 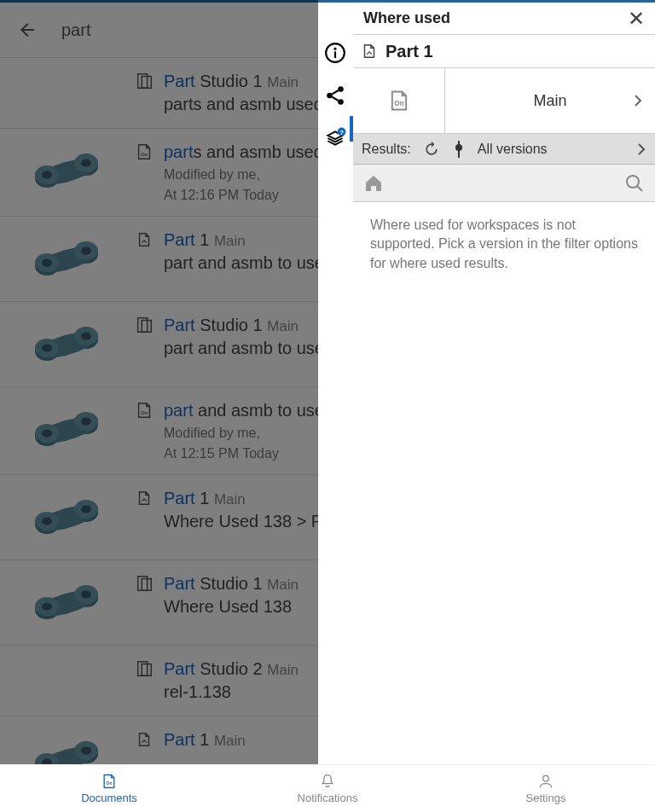 I want to click on documents-icon: On, so click(x=109, y=781).